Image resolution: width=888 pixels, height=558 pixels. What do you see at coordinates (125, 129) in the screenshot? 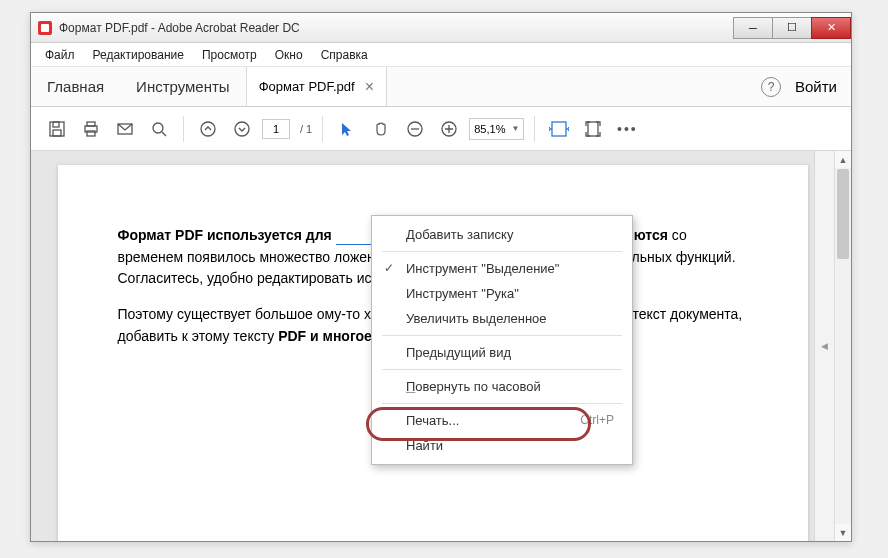
I see `mail-icon` at bounding box center [125, 129].